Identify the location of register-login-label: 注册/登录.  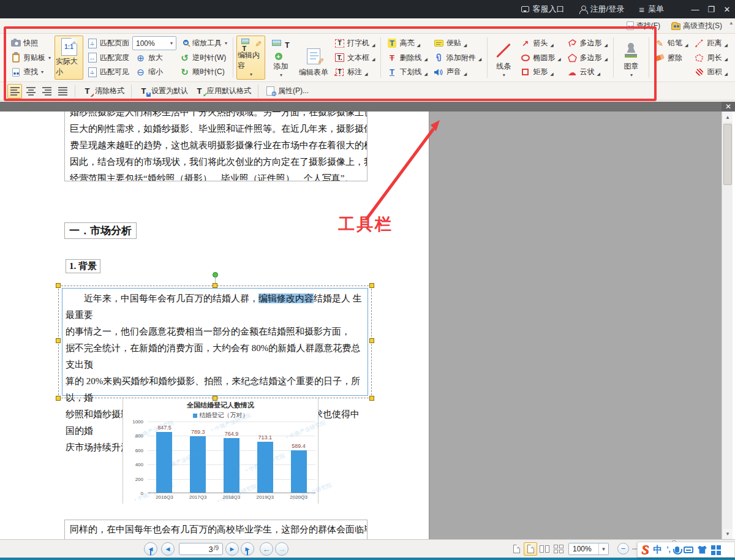
(608, 9).